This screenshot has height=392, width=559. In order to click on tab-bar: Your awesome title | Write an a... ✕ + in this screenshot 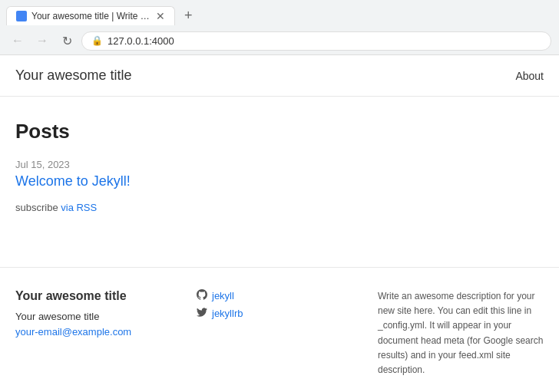, I will do `click(280, 14)`.